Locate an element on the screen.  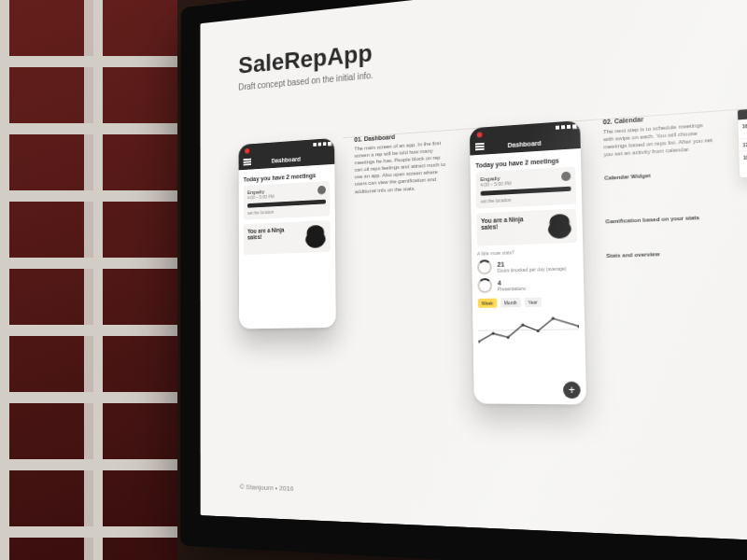
artboard-dashboard-extended: 12:30 Dashboard Today you have 2 meeting… is located at coordinates (529, 262).